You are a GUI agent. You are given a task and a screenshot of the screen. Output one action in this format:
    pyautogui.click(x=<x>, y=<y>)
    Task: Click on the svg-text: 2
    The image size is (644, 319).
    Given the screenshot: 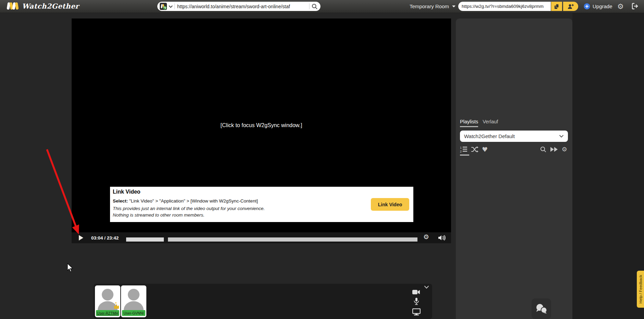 What is the action you would take?
    pyautogui.click(x=461, y=151)
    